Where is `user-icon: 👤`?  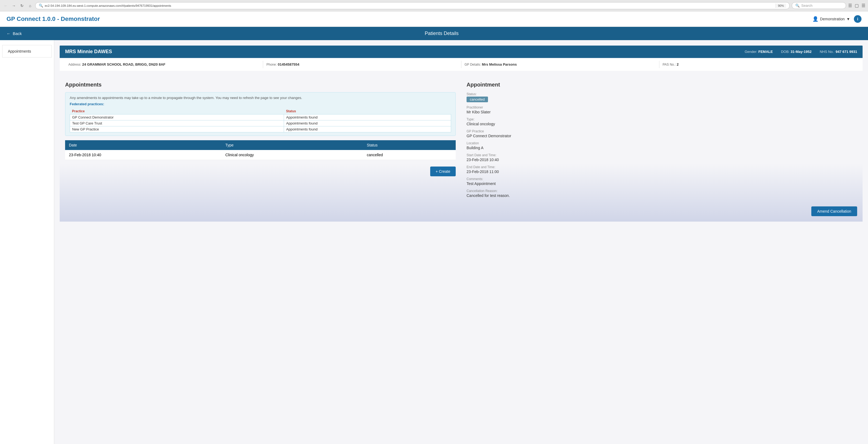 user-icon: 👤 is located at coordinates (815, 19).